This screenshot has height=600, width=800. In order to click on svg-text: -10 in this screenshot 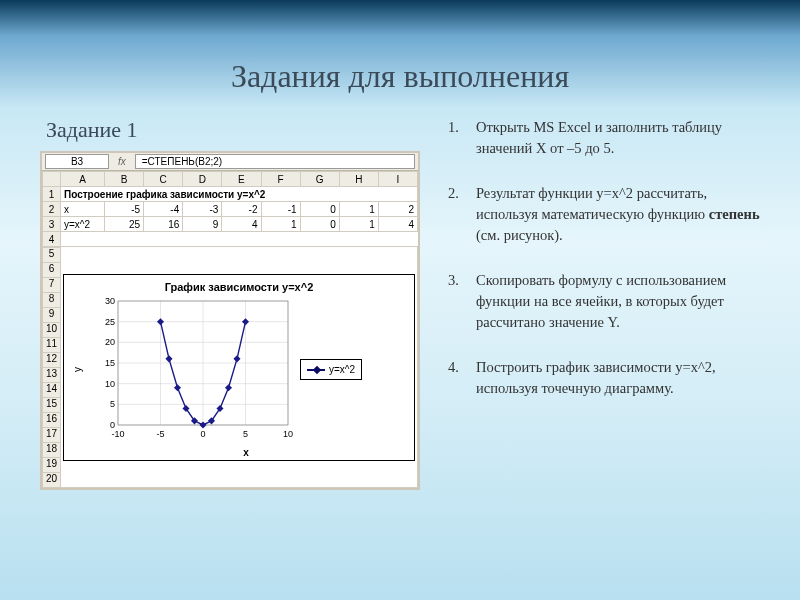, I will do `click(118, 434)`.